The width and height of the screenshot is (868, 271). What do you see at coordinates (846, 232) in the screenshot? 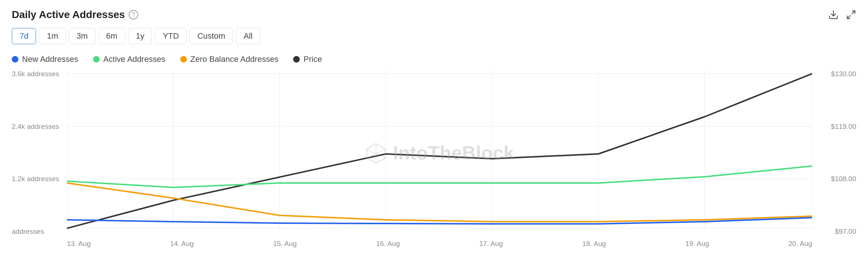
I see `y-right-label-0: $97.00` at bounding box center [846, 232].